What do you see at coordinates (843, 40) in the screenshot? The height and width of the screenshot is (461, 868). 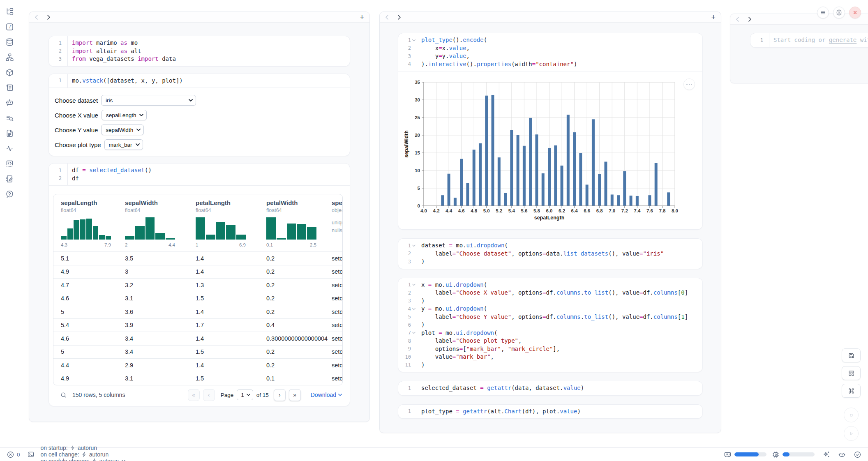 I see `generate-link: generate` at bounding box center [843, 40].